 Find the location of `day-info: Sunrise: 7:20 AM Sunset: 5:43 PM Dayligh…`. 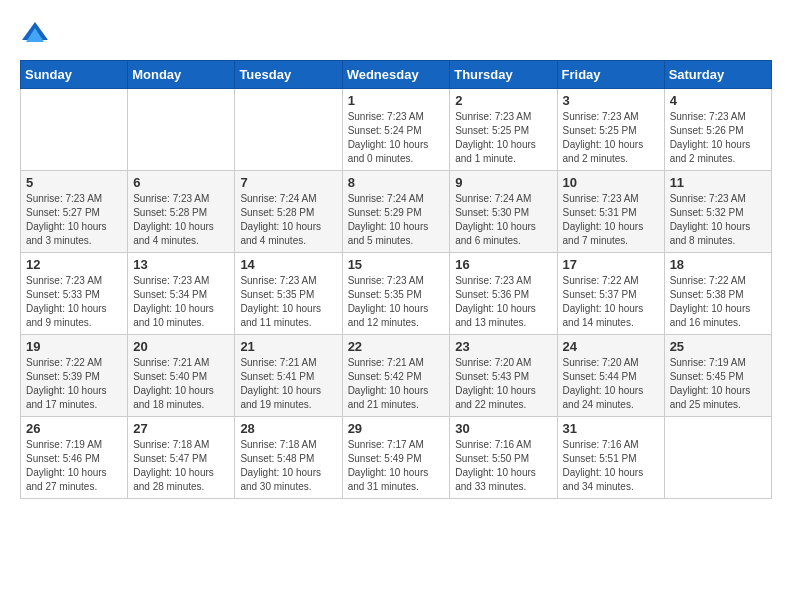

day-info: Sunrise: 7:20 AM Sunset: 5:43 PM Dayligh… is located at coordinates (503, 384).